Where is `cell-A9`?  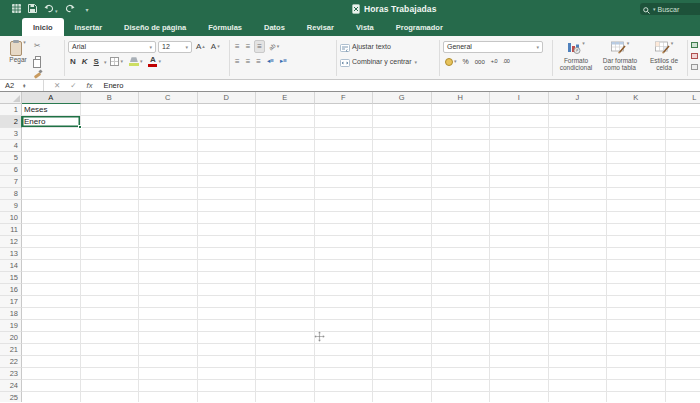 cell-A9 is located at coordinates (52, 206).